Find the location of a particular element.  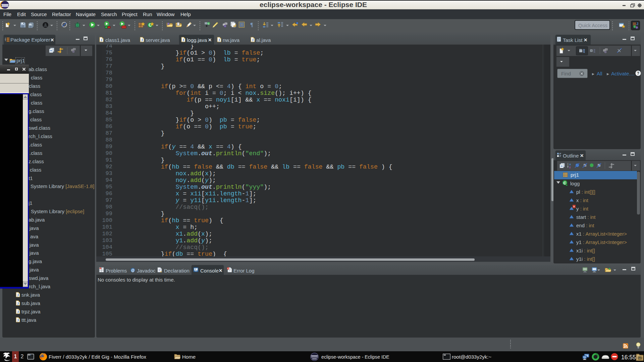

svg-text: C is located at coordinates (209, 23).